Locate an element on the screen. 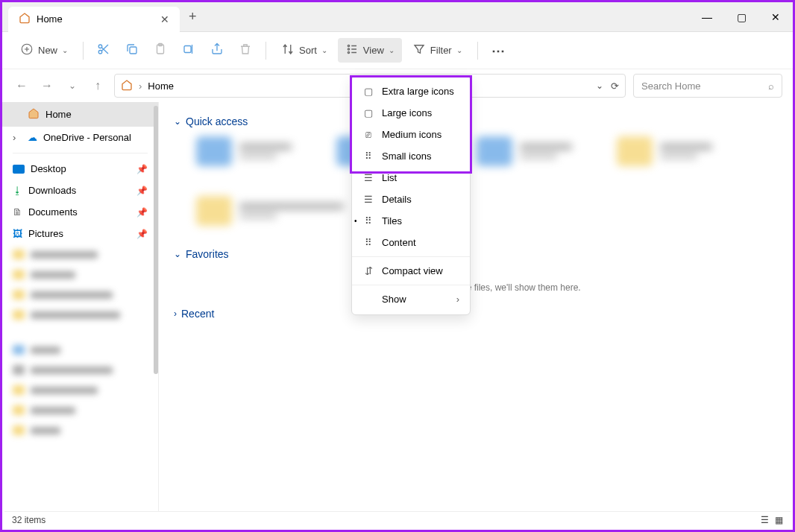 The width and height of the screenshot is (795, 532). sidebar-item-label: OneDrive - Personal is located at coordinates (87, 137).